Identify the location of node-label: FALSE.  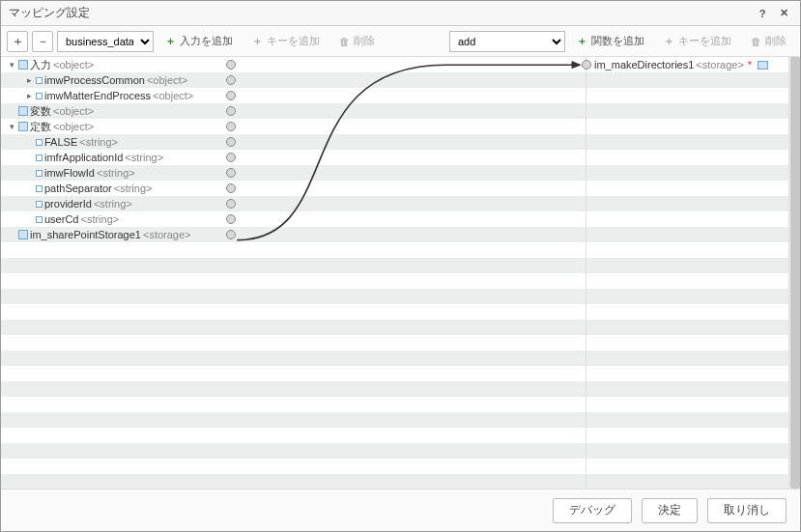
(61, 142).